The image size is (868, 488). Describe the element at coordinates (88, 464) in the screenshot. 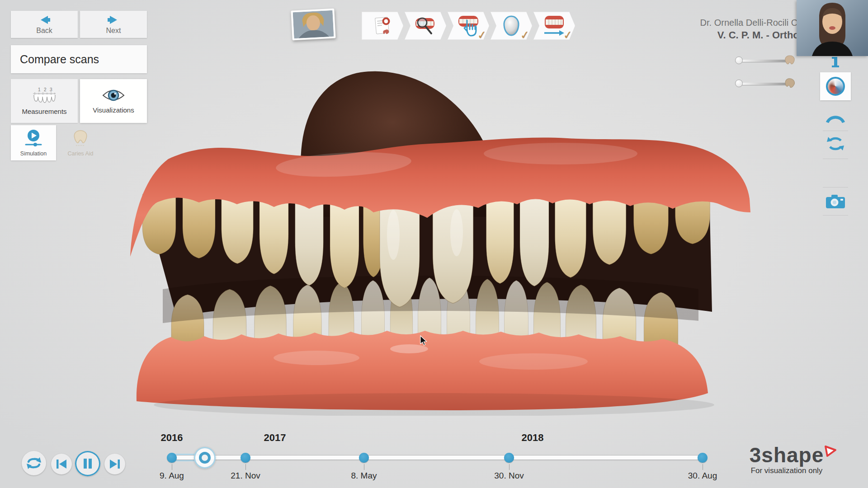

I see `pause-button` at that location.